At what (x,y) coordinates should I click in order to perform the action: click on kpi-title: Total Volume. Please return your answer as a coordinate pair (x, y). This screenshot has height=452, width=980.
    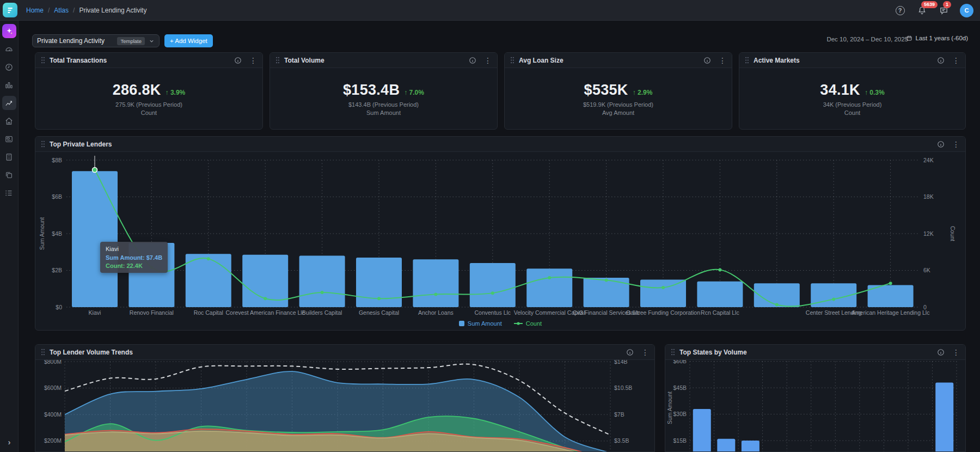
    Looking at the image, I should click on (375, 60).